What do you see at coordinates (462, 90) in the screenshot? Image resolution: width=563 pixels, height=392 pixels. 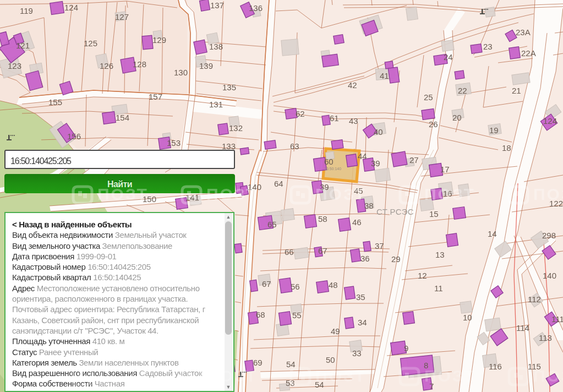 I see `svg-text: 22` at bounding box center [462, 90].